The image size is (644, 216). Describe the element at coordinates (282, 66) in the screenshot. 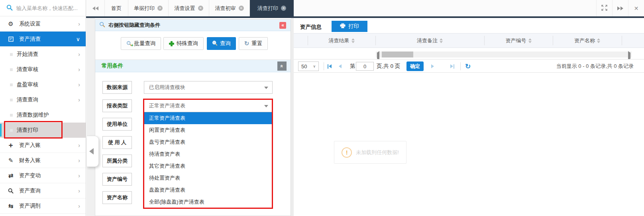

I see `section-collapse-button: «` at that location.